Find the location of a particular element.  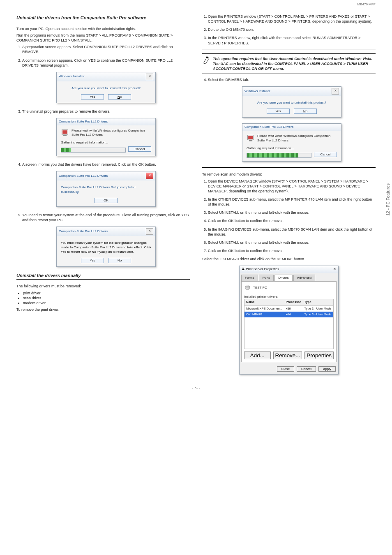

cell: x86 is located at coordinates (293, 308).